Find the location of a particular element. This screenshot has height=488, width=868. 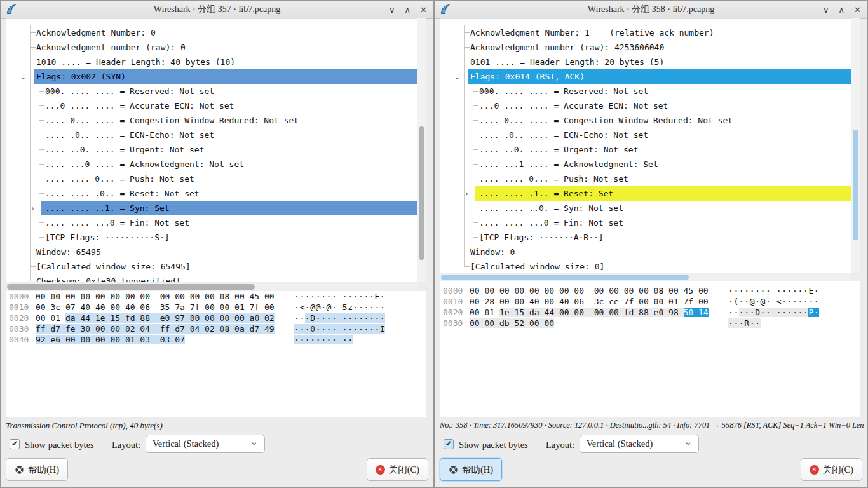

tree-row: .... ...0 .... = Acknowledgment: Not set is located at coordinates (211, 164).